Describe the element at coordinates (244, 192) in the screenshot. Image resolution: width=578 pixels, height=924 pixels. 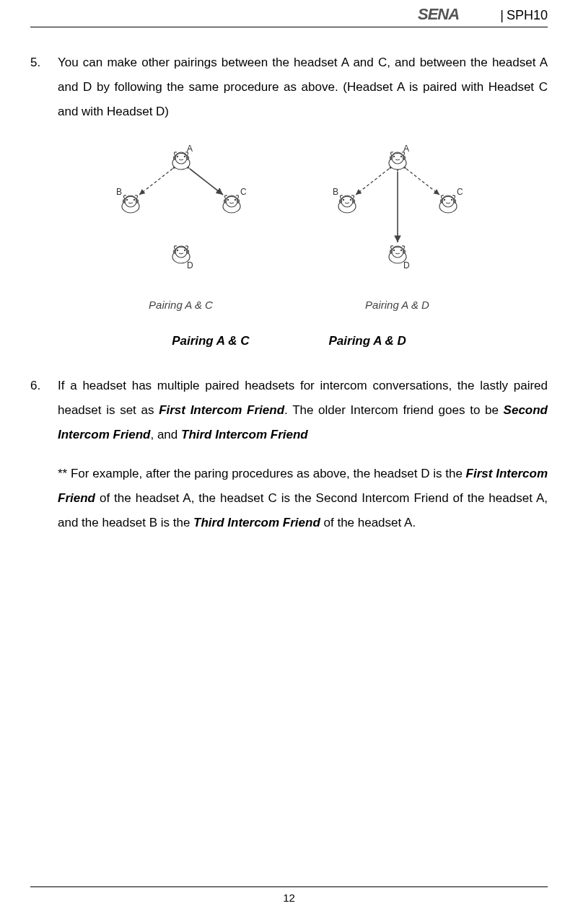
I see `node-c-label: C` at that location.